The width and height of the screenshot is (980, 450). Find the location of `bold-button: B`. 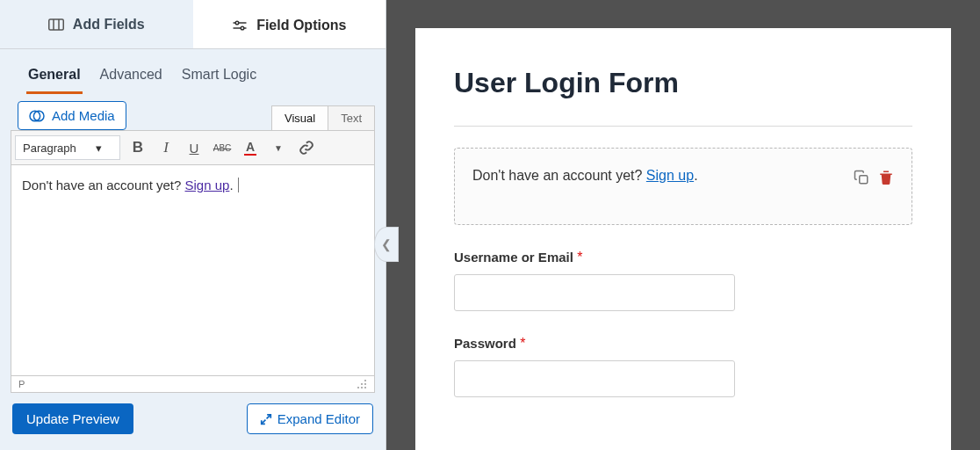

bold-button: B is located at coordinates (138, 148).